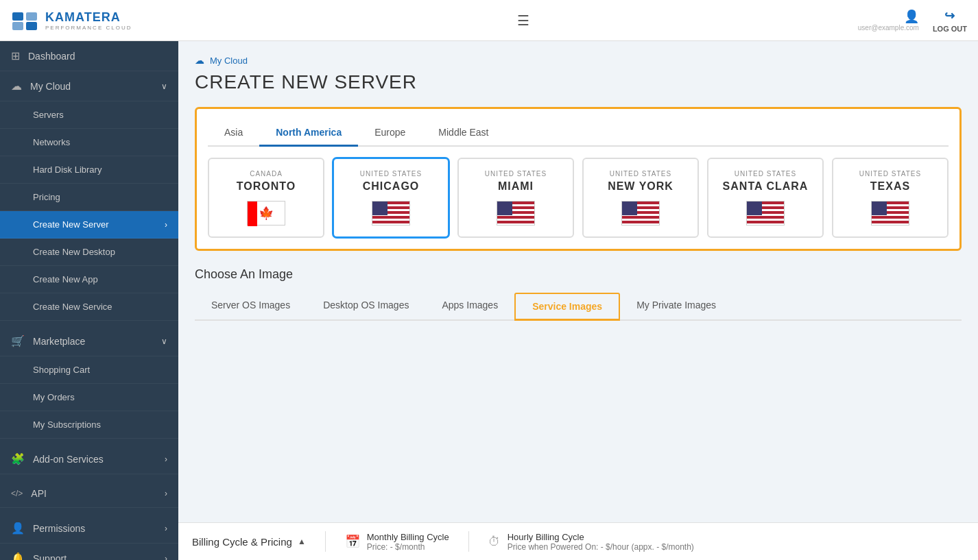  What do you see at coordinates (89, 86) in the screenshot?
I see `sidebar-item-my-cloud: ☁ My Cloud ∨` at bounding box center [89, 86].